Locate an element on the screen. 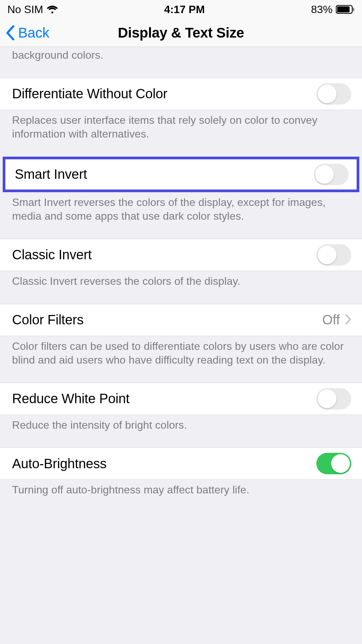 The width and height of the screenshot is (362, 644). toggle-classic-invert is located at coordinates (334, 255).